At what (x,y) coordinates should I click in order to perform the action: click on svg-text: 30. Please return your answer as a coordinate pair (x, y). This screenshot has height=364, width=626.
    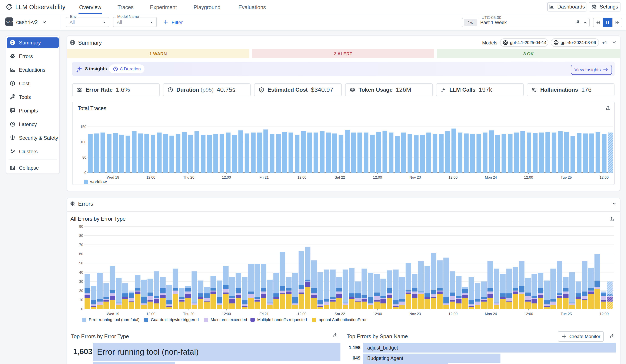
    Looking at the image, I should click on (81, 282).